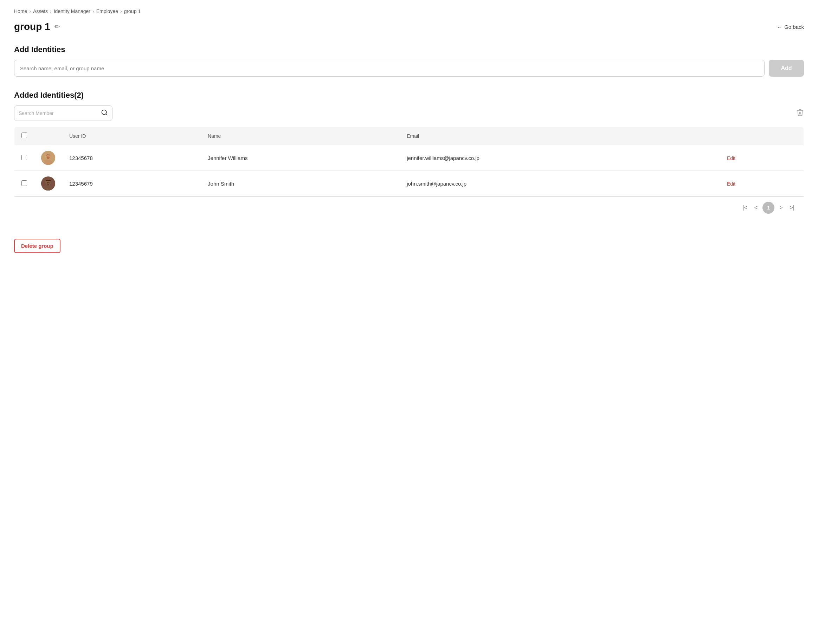 This screenshot has height=644, width=818. Describe the element at coordinates (780, 27) in the screenshot. I see `arrow-left-icon: ←` at that location.